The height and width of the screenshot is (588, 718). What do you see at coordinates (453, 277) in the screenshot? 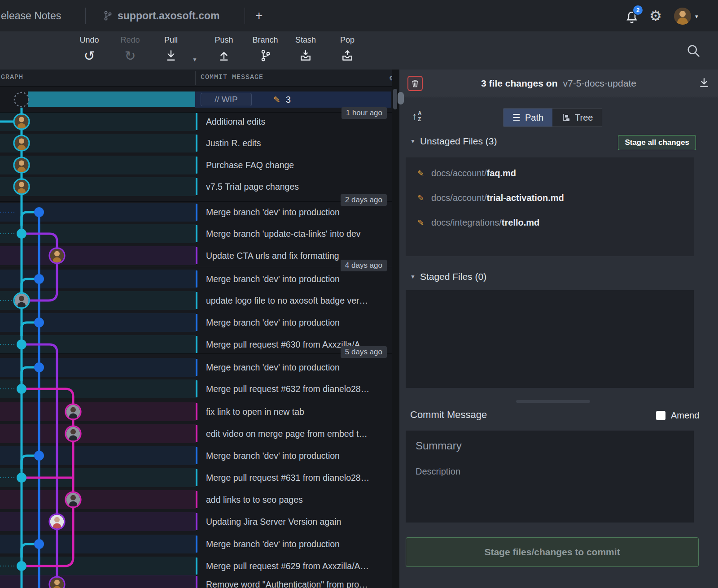
I see `staged-files-title: Staged Files (0)` at bounding box center [453, 277].